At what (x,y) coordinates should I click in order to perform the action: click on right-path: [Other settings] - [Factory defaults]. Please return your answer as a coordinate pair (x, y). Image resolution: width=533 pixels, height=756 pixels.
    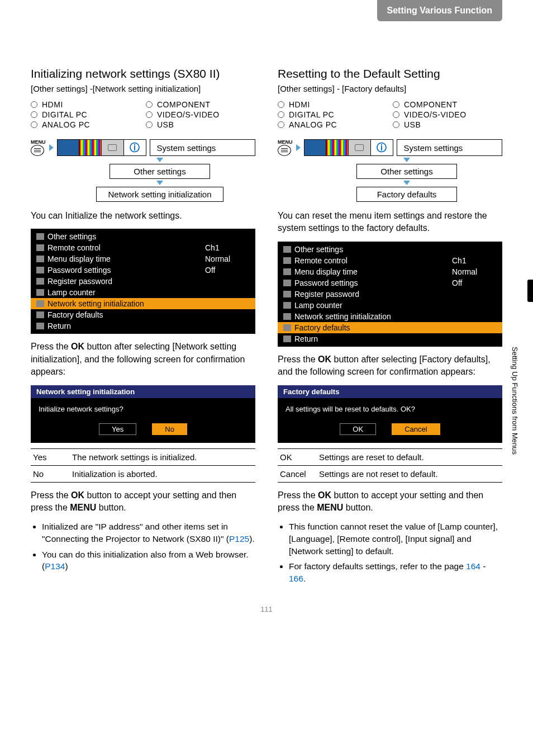
    Looking at the image, I should click on (390, 88).